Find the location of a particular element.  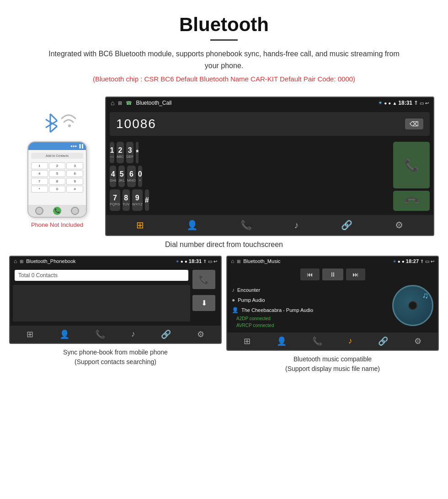

answer-call-button: 📞 is located at coordinates (411, 165).